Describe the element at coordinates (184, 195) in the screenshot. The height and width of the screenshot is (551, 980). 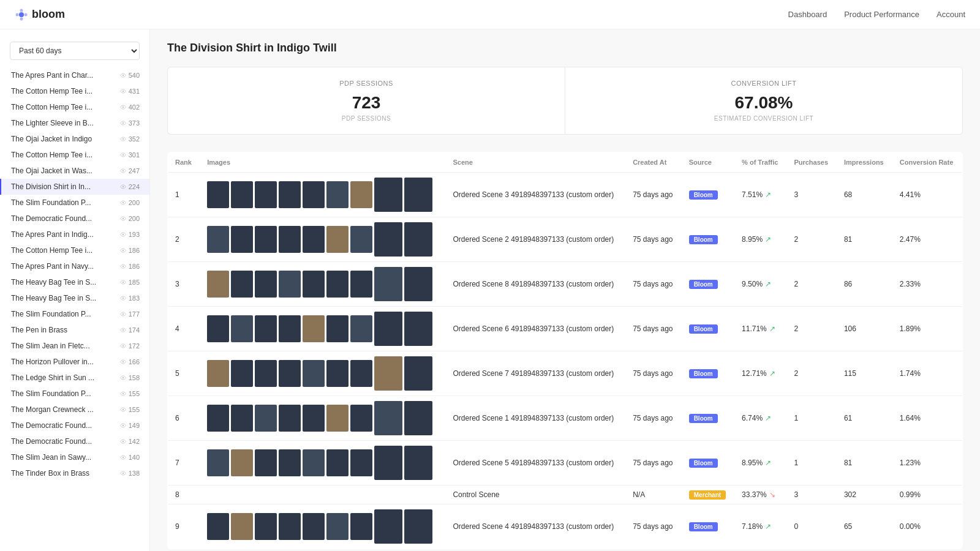
I see `rank-cell: 1` at that location.